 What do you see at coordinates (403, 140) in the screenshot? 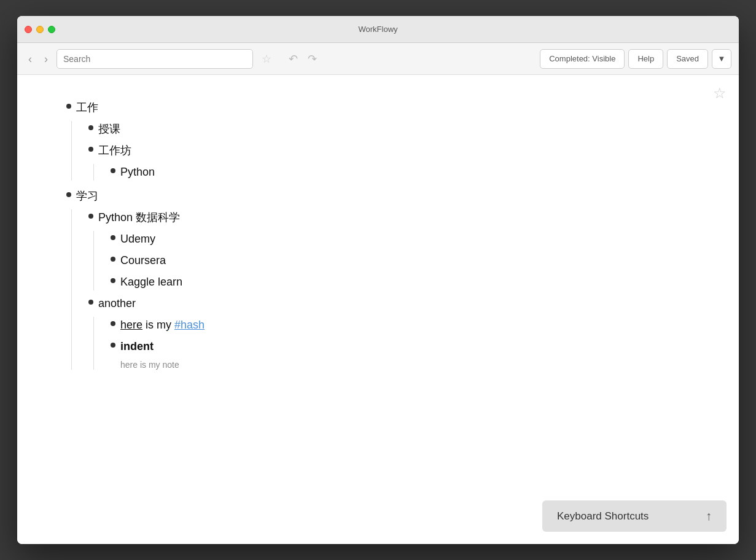
I see `list-item: 工作 授课` at bounding box center [403, 140].